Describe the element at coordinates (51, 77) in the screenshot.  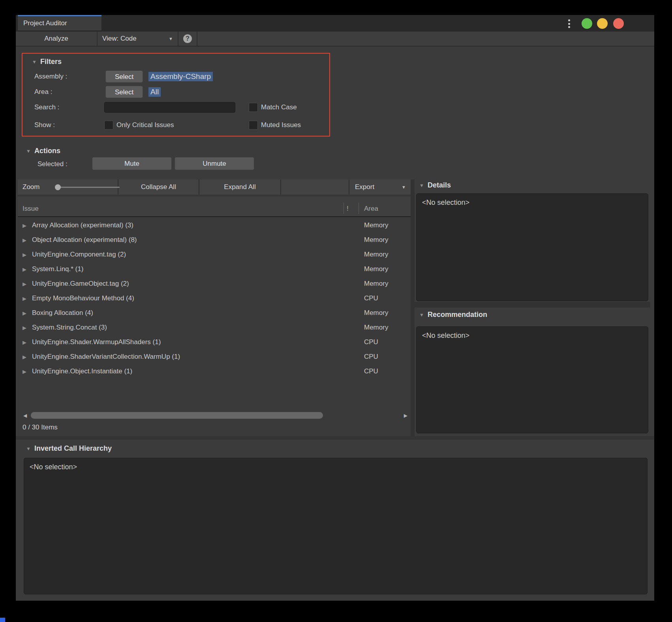
I see `assembly-label: Assembly :` at that location.